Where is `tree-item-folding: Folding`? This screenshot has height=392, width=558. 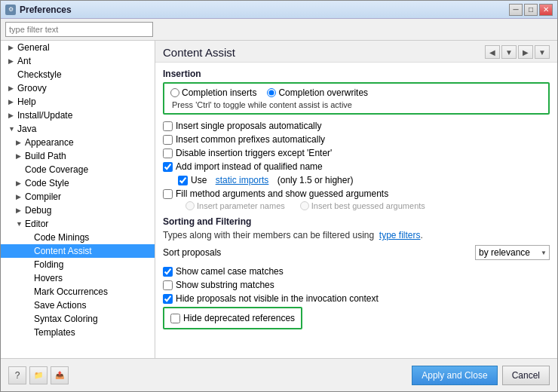 tree-item-folding: Folding is located at coordinates (78, 265).